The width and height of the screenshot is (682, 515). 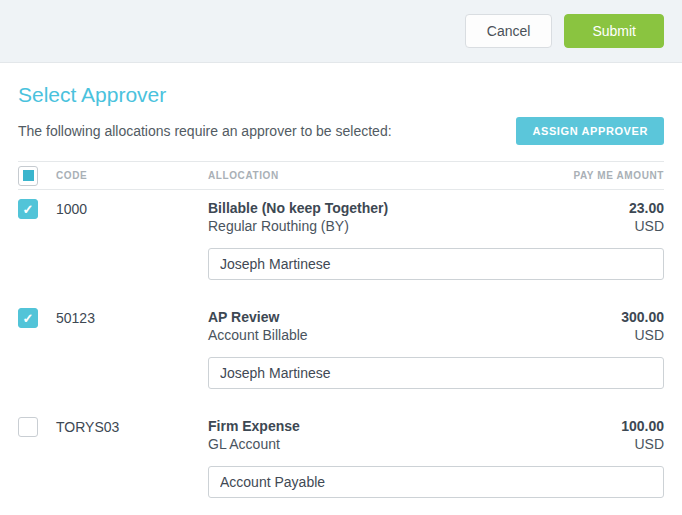 I want to click on allocation-detail: GL Account, so click(x=254, y=444).